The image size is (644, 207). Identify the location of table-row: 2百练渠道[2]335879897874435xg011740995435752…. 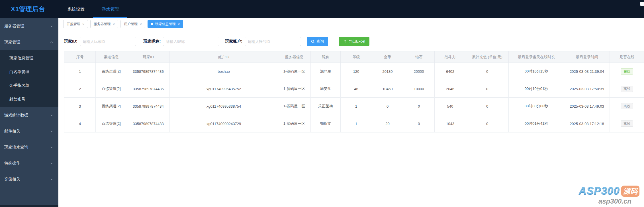
(354, 89).